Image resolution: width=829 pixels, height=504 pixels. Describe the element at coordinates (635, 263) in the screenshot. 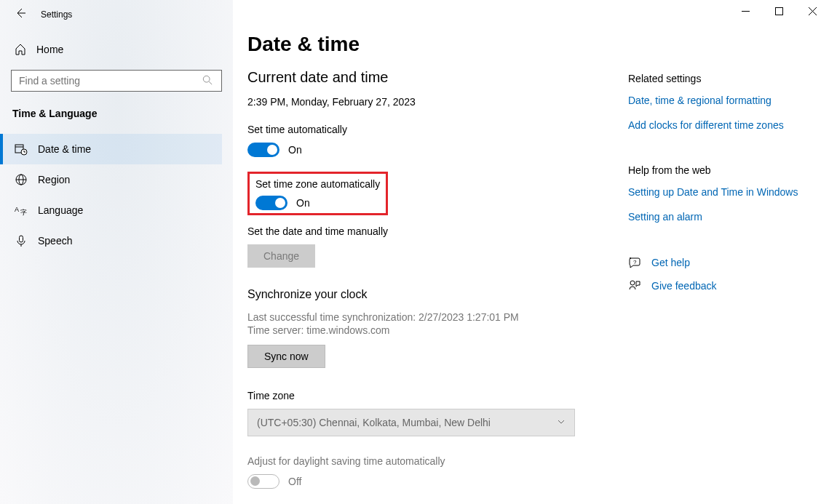

I see `chat-help-icon: ?` at that location.